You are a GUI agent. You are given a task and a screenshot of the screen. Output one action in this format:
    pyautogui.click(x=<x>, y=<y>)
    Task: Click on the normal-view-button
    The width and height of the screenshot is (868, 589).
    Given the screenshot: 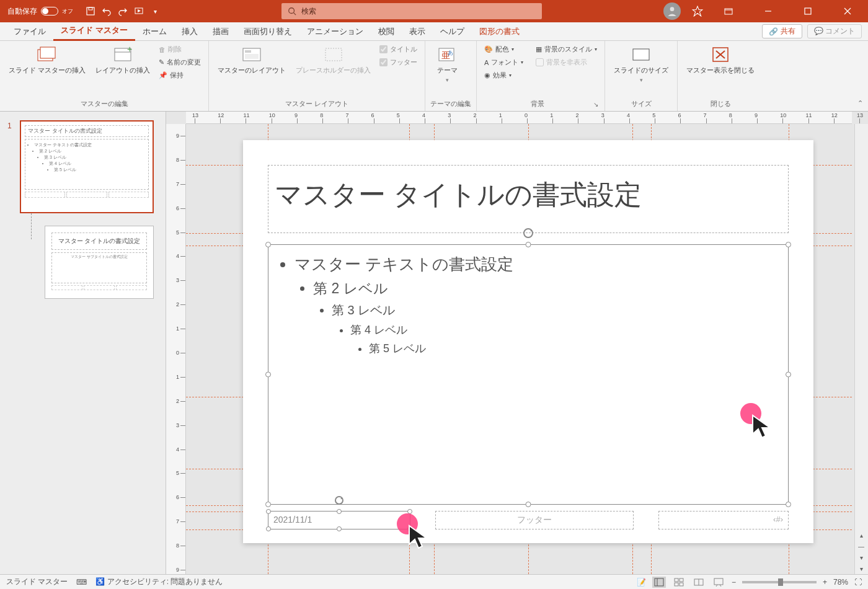 What is the action you would take?
    pyautogui.click(x=659, y=582)
    